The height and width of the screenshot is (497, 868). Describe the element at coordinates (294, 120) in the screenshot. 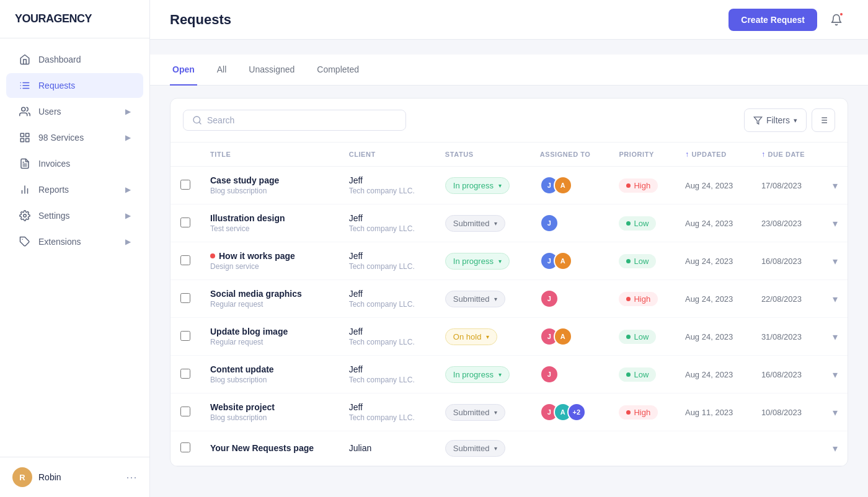

I see `search-wrap` at that location.